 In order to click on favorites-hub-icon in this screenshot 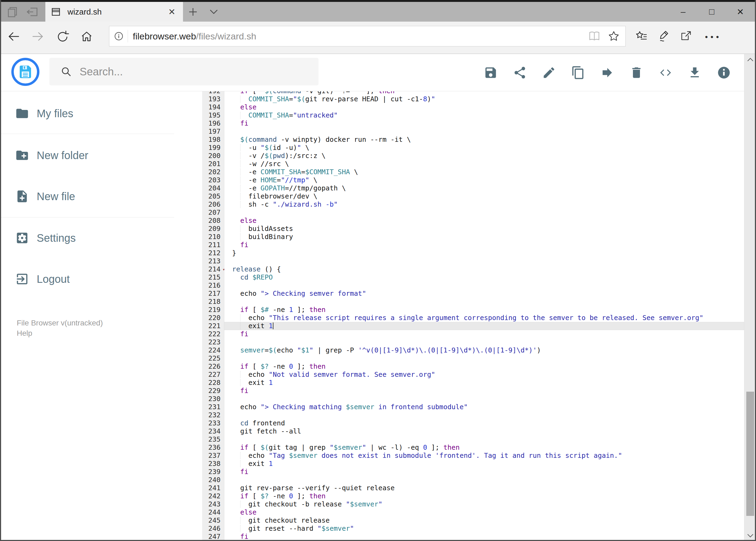, I will do `click(642, 36)`.